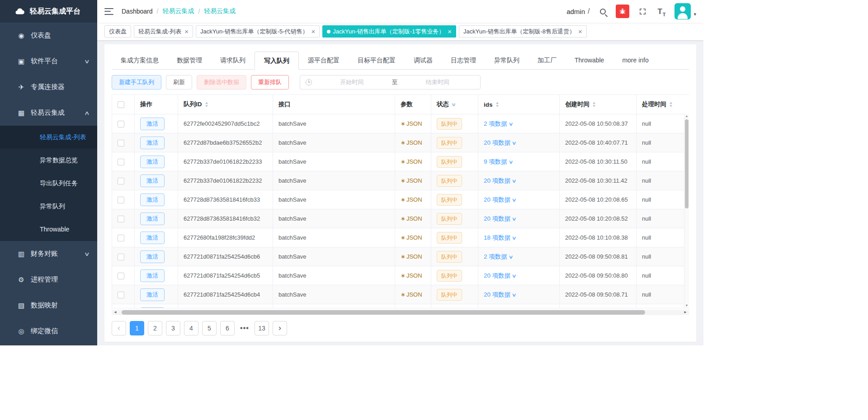 This screenshot has width=868, height=420. Describe the element at coordinates (623, 11) in the screenshot. I see `error-log-button` at that location.